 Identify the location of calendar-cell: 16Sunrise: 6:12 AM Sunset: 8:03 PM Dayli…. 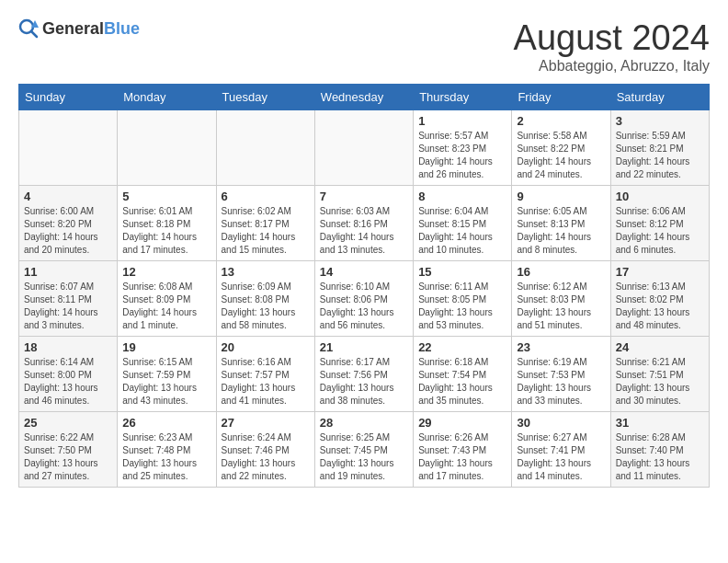
(561, 299).